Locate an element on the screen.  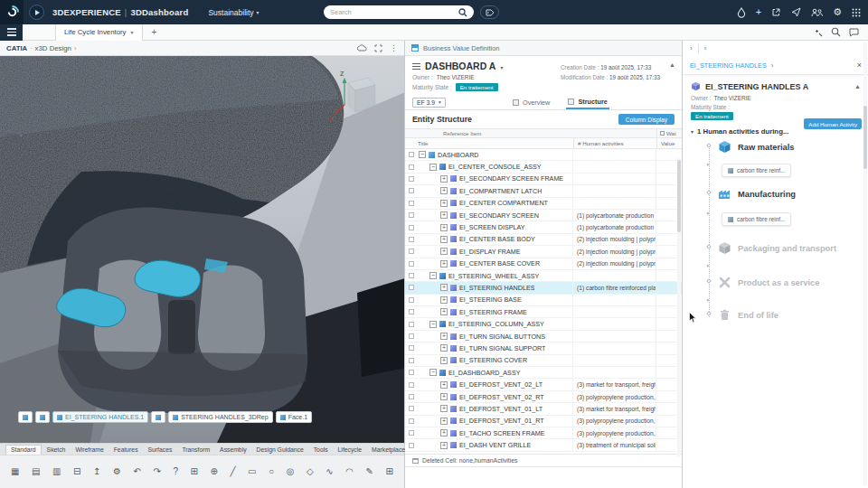
tree-row: + EI_CENTER BASE BODY (2) injection moul… is located at coordinates (543, 240).